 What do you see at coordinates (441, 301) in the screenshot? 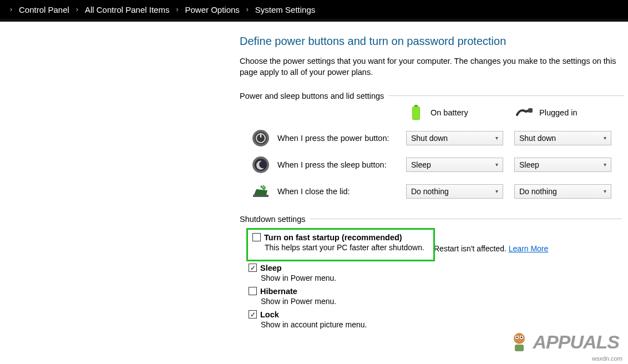
I see `hibernate-desc: Show in Power menu.` at bounding box center [441, 301].